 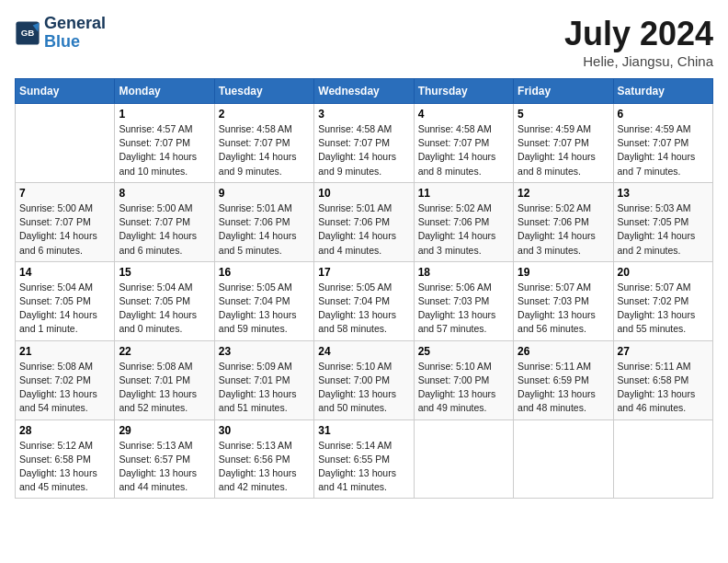 What do you see at coordinates (357, 164) in the screenshot?
I see `daylight-label: Daylight: 14 hours and 9 minutes.` at bounding box center [357, 164].